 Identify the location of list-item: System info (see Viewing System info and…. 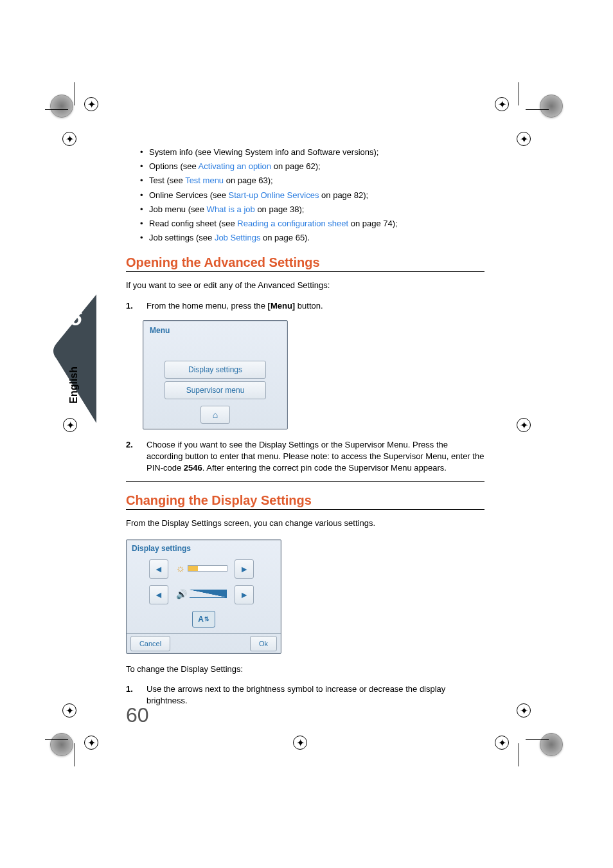
(317, 152).